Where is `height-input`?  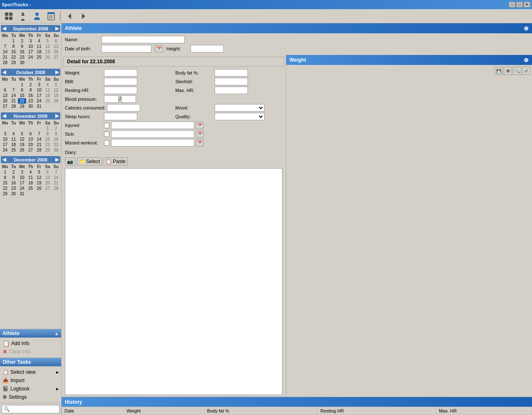
height-input is located at coordinates (207, 49).